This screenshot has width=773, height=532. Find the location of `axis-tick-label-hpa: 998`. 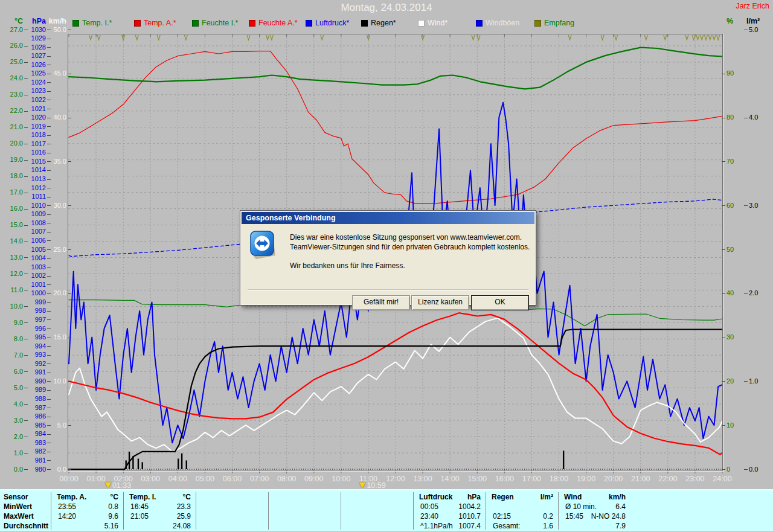

axis-tick-label-hpa: 998 is located at coordinates (35, 310).